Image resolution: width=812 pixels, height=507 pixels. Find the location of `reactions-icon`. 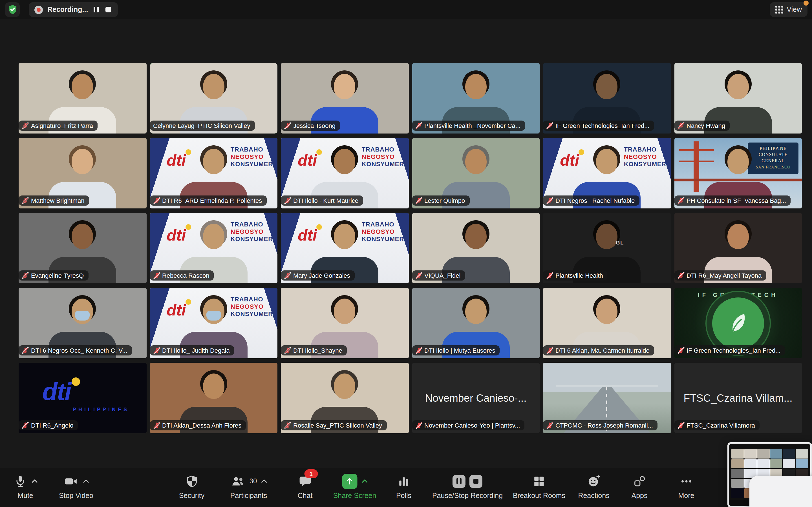

reactions-icon is located at coordinates (594, 481).